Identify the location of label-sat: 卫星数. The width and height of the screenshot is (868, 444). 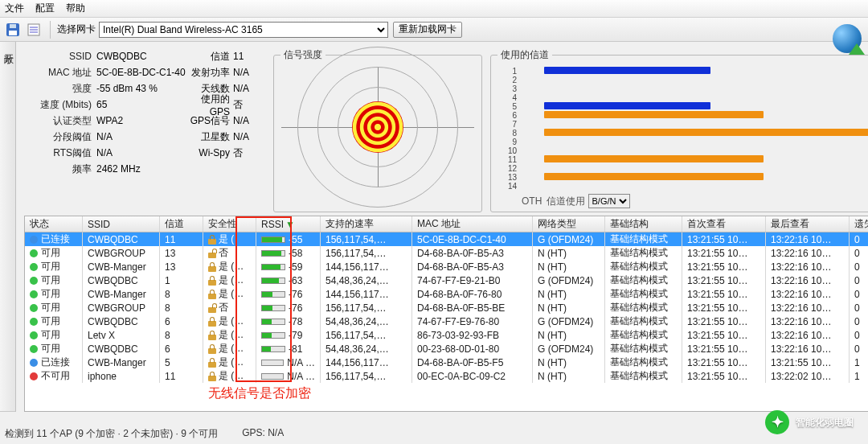
(211, 137).